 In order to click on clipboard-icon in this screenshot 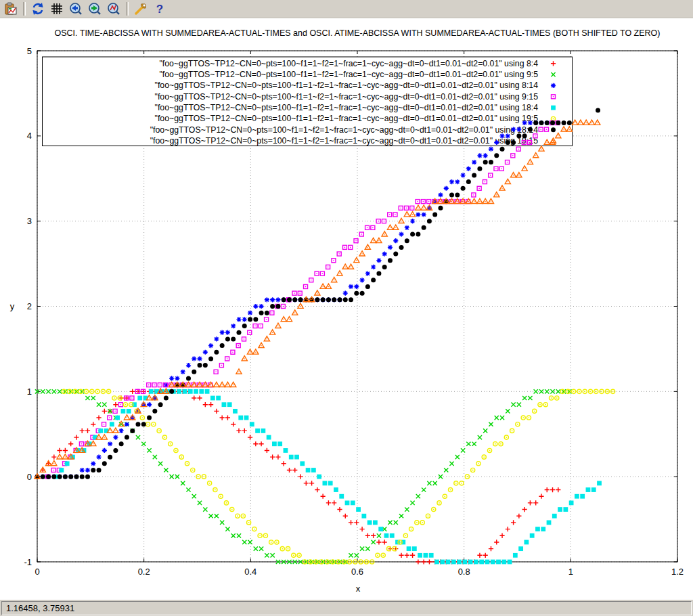, I will do `click(11, 9)`.